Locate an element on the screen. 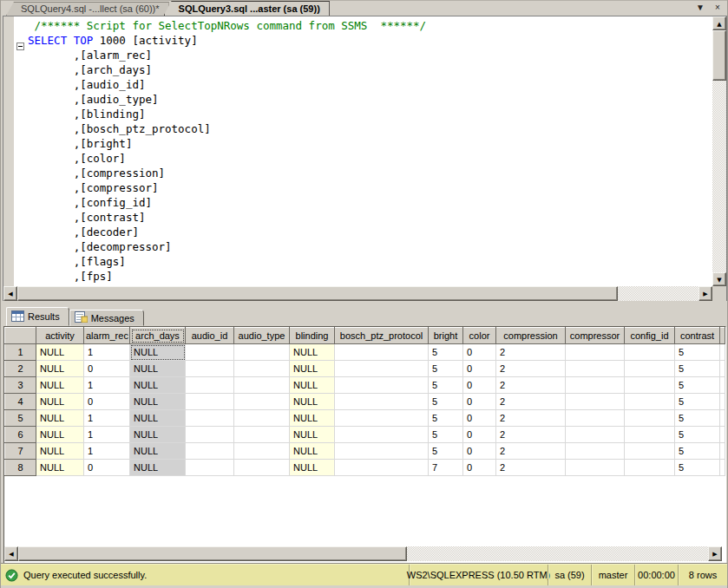  column-header-contrast: contrast is located at coordinates (698, 336).